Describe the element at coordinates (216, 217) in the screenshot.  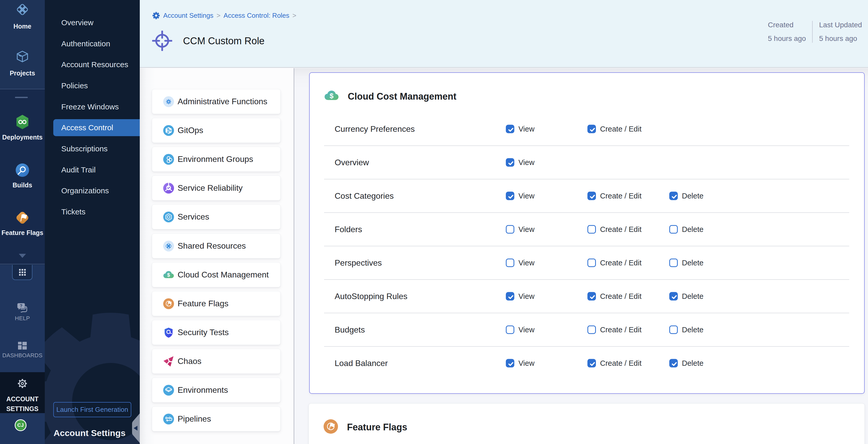
I see `resource-card-services: Services` at that location.